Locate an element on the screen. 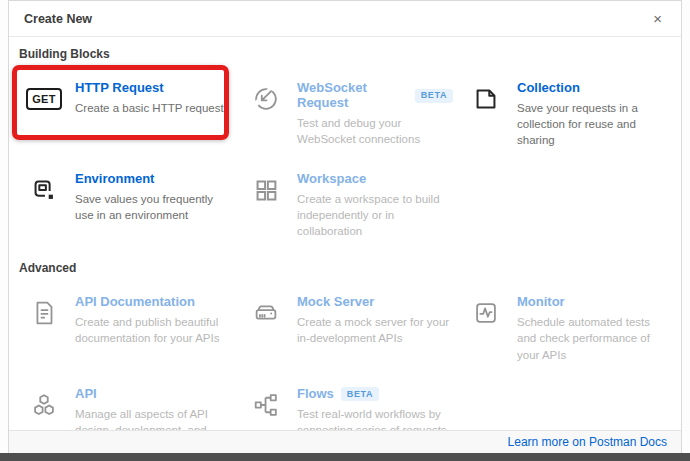  card-title: Mock Server is located at coordinates (336, 302).